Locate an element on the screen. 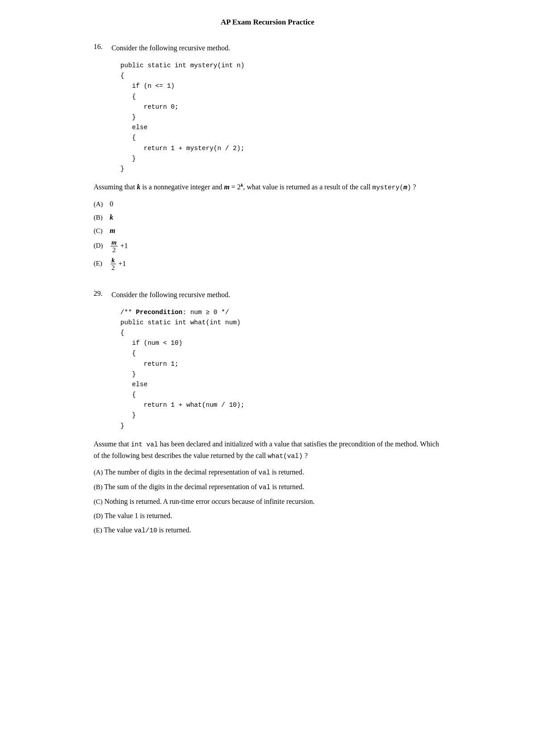 The width and height of the screenshot is (535, 756). choice-16-a-text: 0 is located at coordinates (111, 204).